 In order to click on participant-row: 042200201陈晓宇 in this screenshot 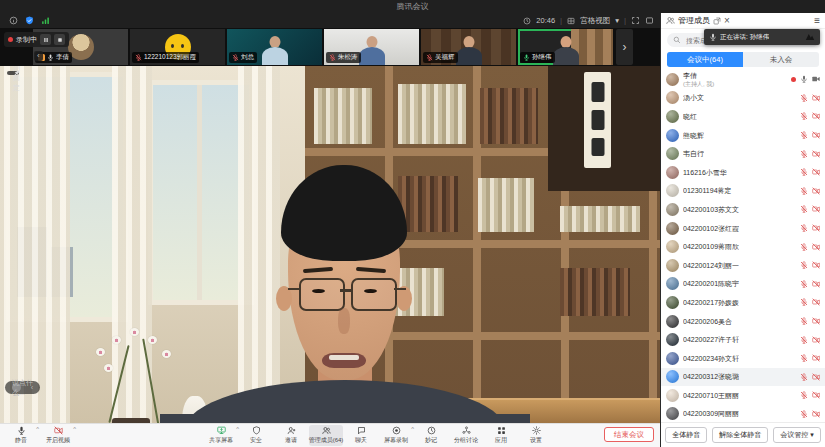, I will do `click(743, 284)`.